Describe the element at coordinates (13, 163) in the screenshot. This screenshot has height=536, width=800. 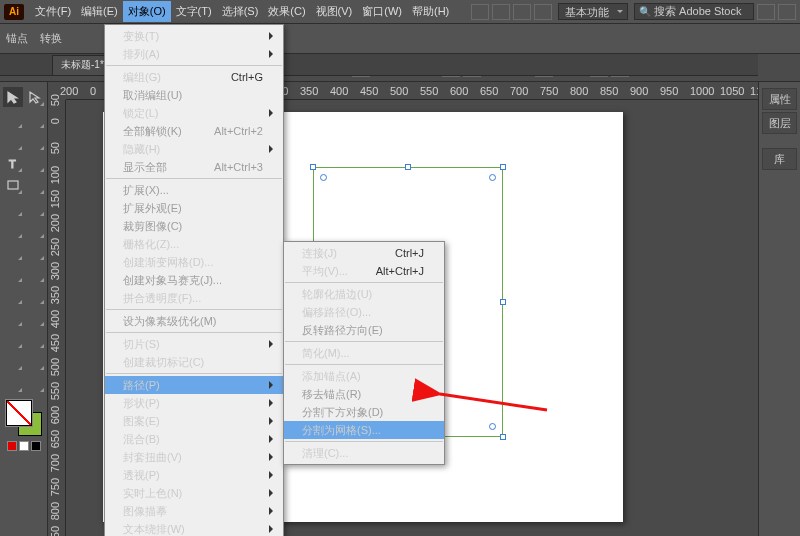
I see `type-tool: T` at that location.